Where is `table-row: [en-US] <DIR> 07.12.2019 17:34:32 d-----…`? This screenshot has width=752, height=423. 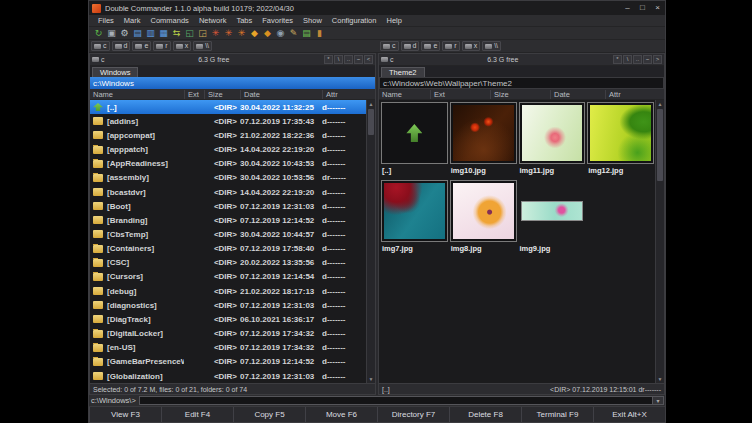 table-row: [en-US] <DIR> 07.12.2019 17:34:32 d-----… is located at coordinates (228, 348).